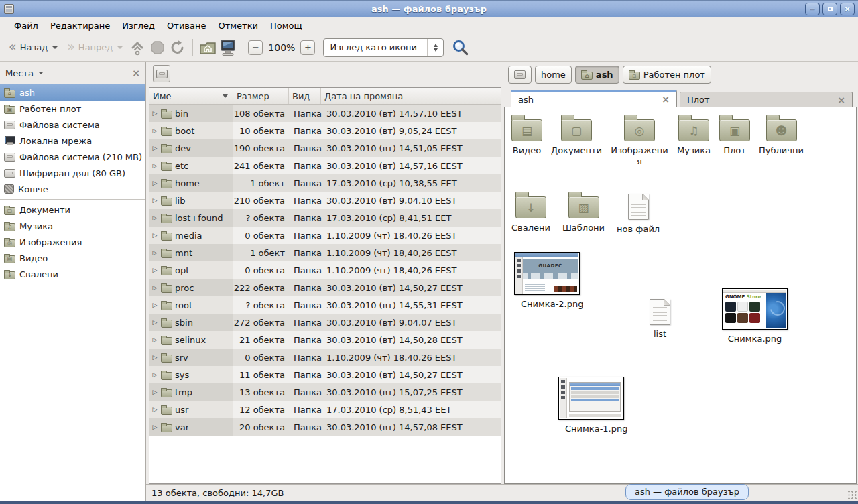  I want to click on column-header-size: Размер, so click(261, 96).